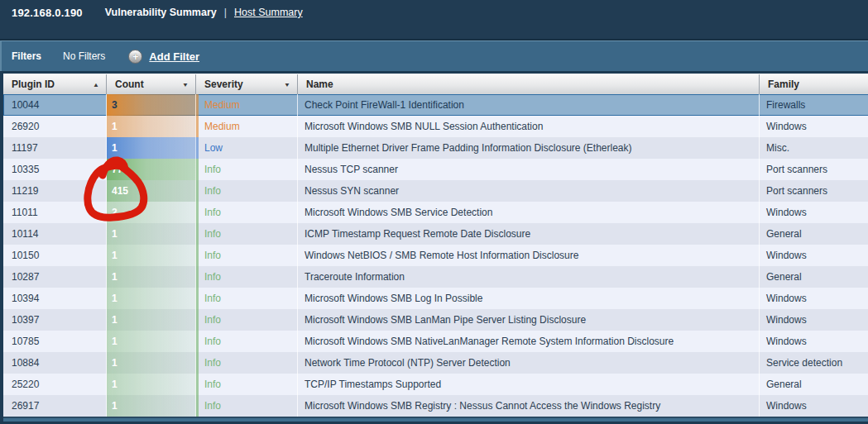  What do you see at coordinates (47, 13) in the screenshot?
I see `host-address: 192.168.0.190` at bounding box center [47, 13].